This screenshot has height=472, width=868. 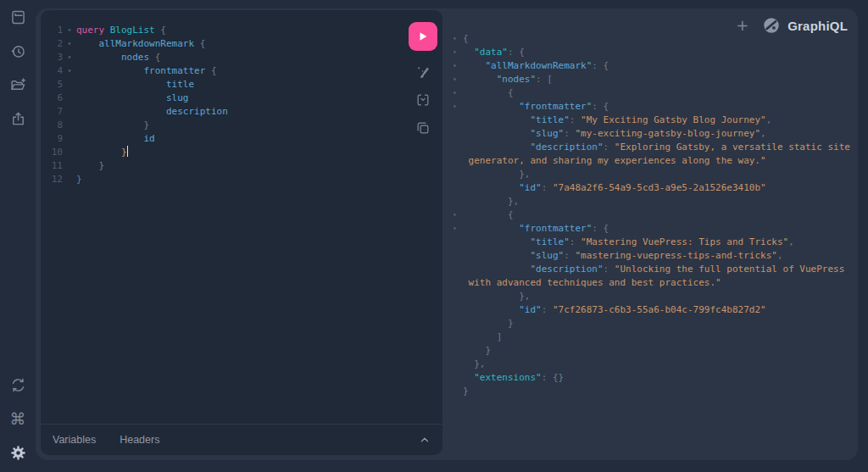 What do you see at coordinates (242, 439) in the screenshot?
I see `footer-tabs: Variables Headers` at bounding box center [242, 439].